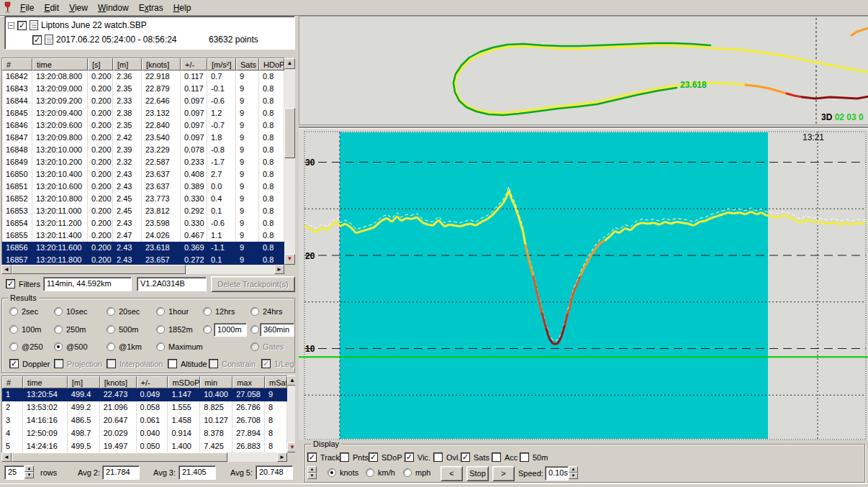 The width and height of the screenshot is (868, 487). I want to click on radio-12hrs: 12hrs, so click(219, 311).